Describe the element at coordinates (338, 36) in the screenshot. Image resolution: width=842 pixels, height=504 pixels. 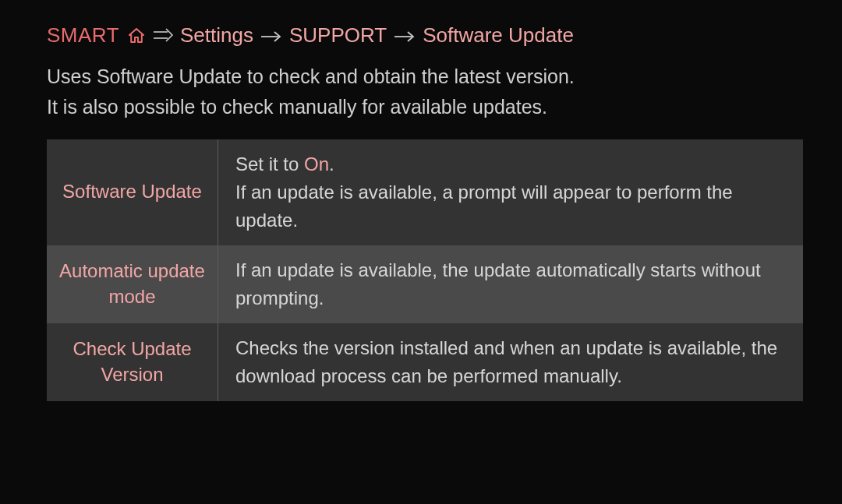
I see `breadcrumb-support: SUPPORT` at that location.